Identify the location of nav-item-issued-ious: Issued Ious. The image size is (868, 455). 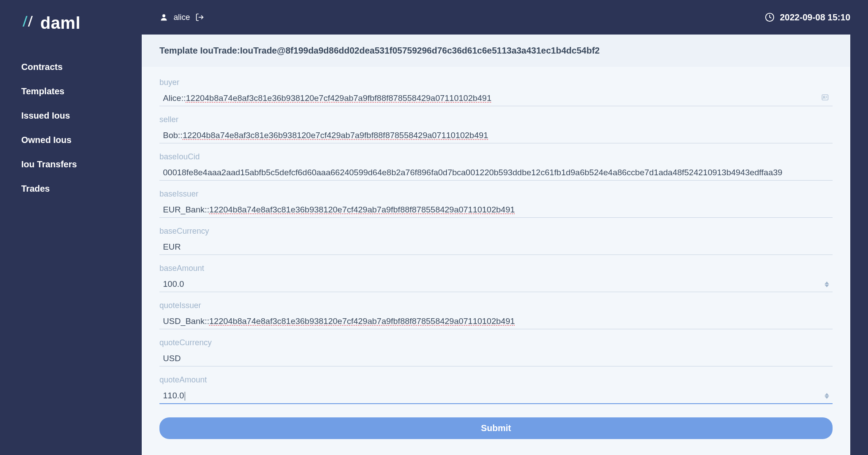
(71, 116).